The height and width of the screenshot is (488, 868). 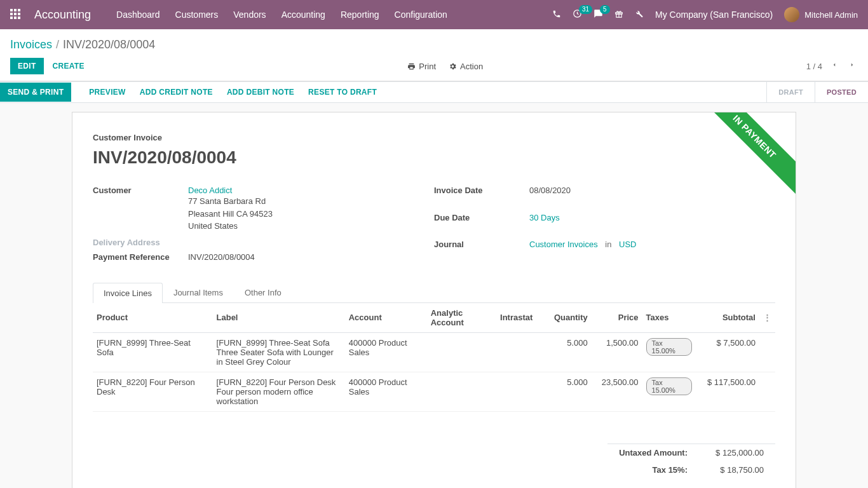 What do you see at coordinates (670, 318) in the screenshot?
I see `col-taxes: Taxes` at bounding box center [670, 318].